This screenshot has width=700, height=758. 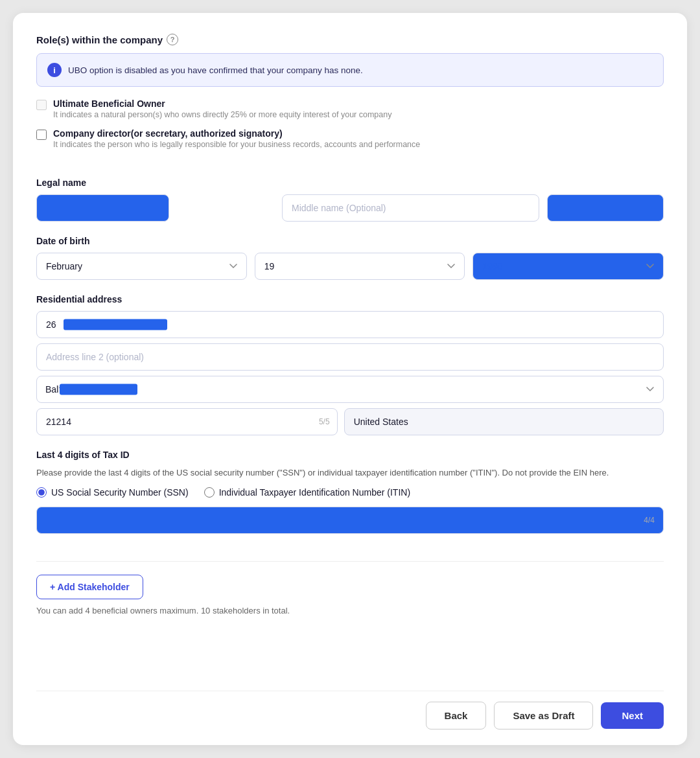 What do you see at coordinates (350, 40) in the screenshot?
I see `roles-heading: Role(s) within the company ?` at bounding box center [350, 40].